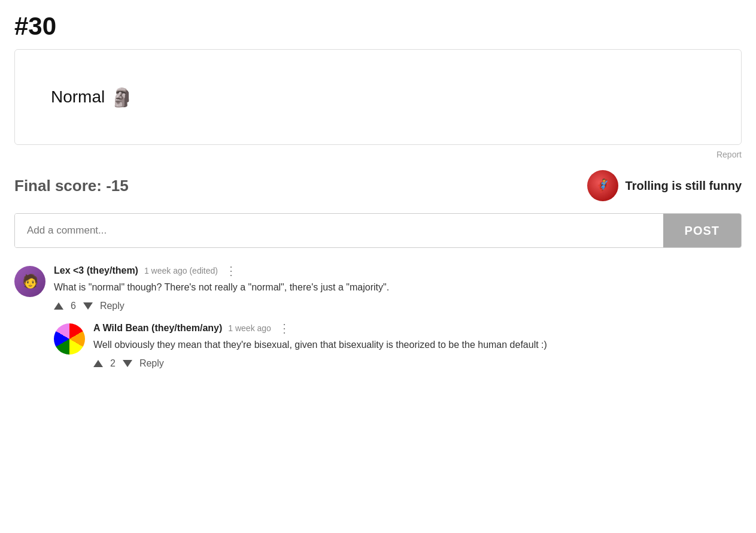 The image size is (756, 533). What do you see at coordinates (378, 186) in the screenshot?
I see `score-row: Final score: -15 🦸 Trolling is still fun…` at bounding box center [378, 186].